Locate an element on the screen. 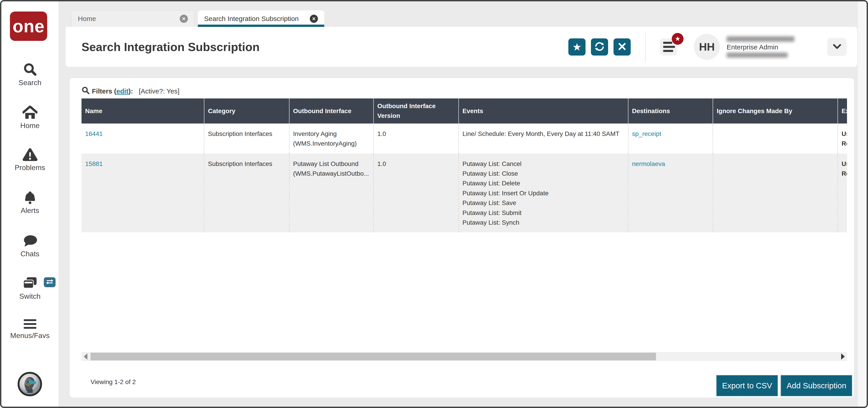  sidebar-item-label: Problems is located at coordinates (30, 168).